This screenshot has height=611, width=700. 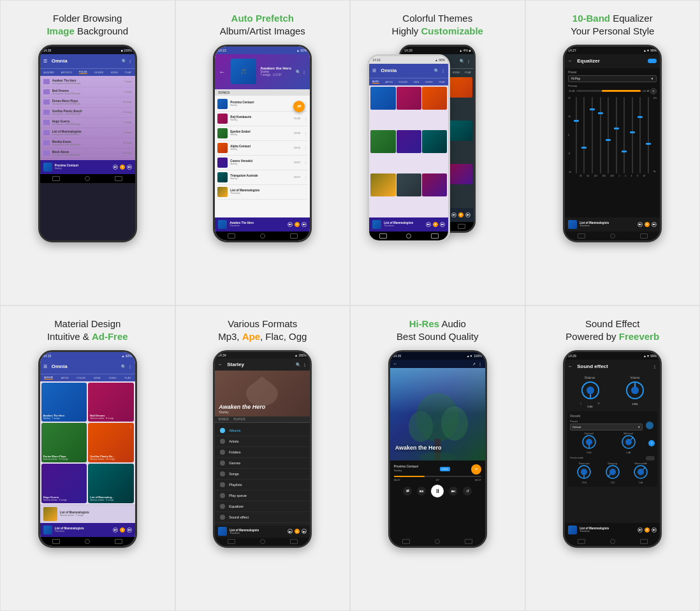 I want to click on volume-knob, so click(x=635, y=390).